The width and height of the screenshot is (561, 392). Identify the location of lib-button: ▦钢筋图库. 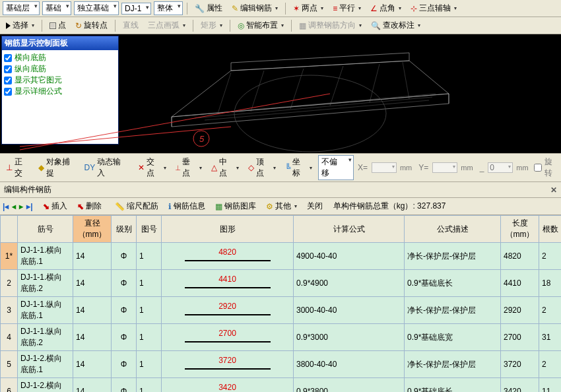
(236, 206).